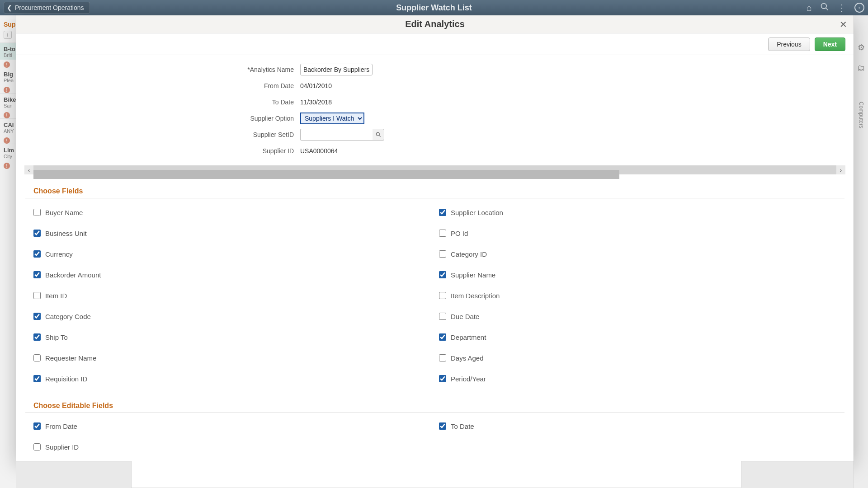  What do you see at coordinates (316, 86) in the screenshot?
I see `from-date-value: 04/01/2010` at bounding box center [316, 86].